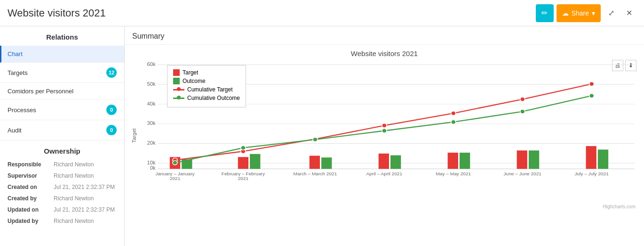 This screenshot has height=246, width=644. Describe the element at coordinates (22, 110) in the screenshot. I see `sidebar-item-processes-label: Processes` at that location.